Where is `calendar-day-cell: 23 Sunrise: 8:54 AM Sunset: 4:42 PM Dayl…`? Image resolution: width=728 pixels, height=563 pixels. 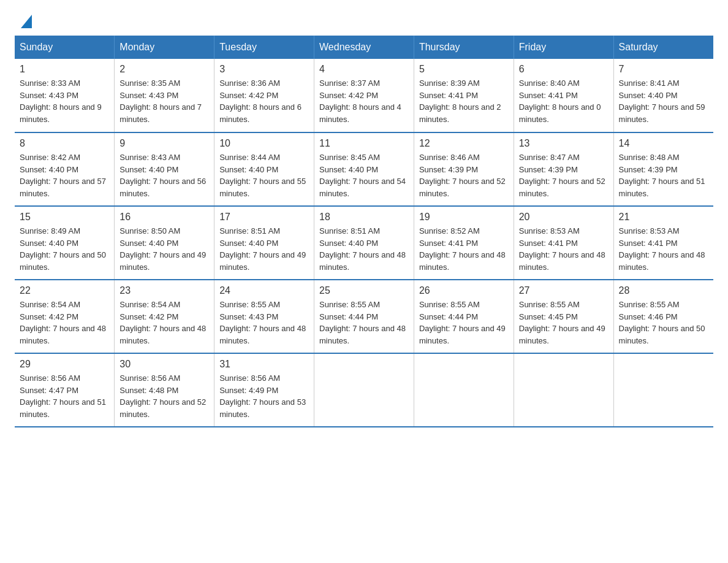 calendar-day-cell: 23 Sunrise: 8:54 AM Sunset: 4:42 PM Dayl… is located at coordinates (164, 316).